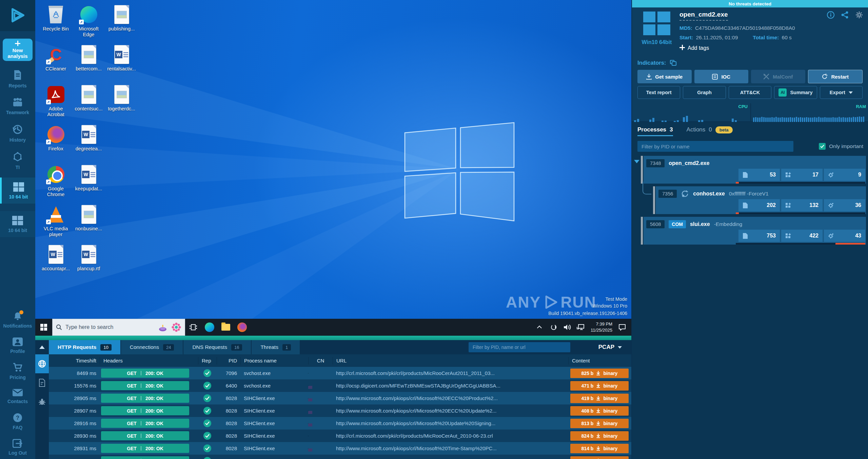  What do you see at coordinates (710, 130) in the screenshot?
I see `tab-actions: Actions 0 beta` at bounding box center [710, 130].